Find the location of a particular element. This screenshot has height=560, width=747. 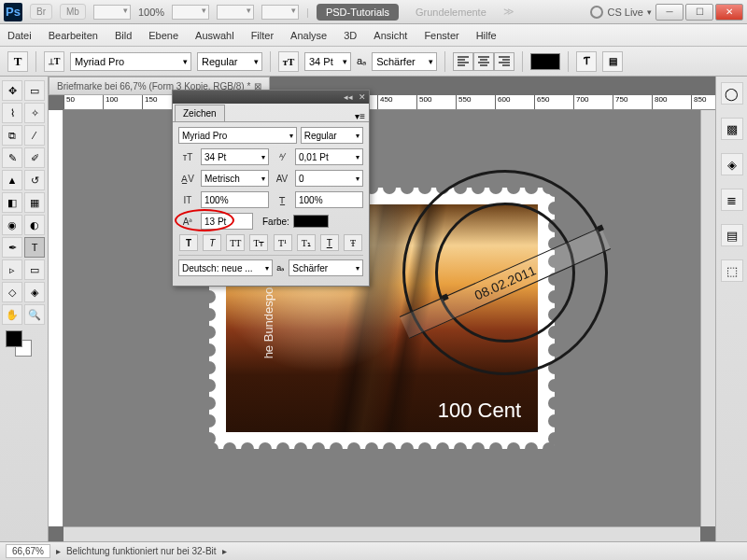

workspace-tab-psd: PSD-Tutorials is located at coordinates (358, 12).